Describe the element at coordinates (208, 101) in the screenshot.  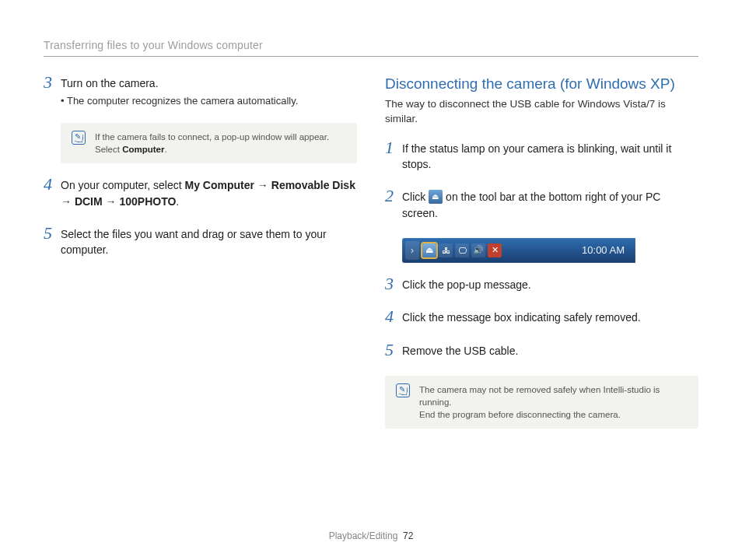
I see `step-bullet: The computer recognizes the camera autom…` at that location.